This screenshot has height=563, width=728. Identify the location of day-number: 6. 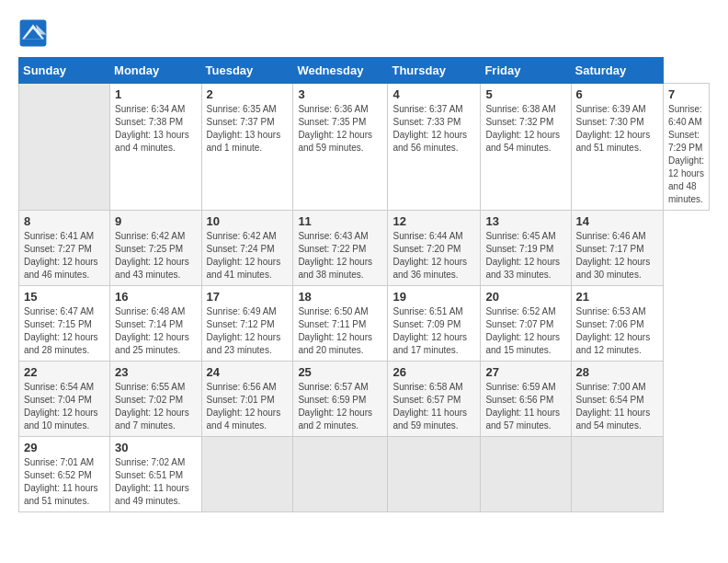
(618, 94).